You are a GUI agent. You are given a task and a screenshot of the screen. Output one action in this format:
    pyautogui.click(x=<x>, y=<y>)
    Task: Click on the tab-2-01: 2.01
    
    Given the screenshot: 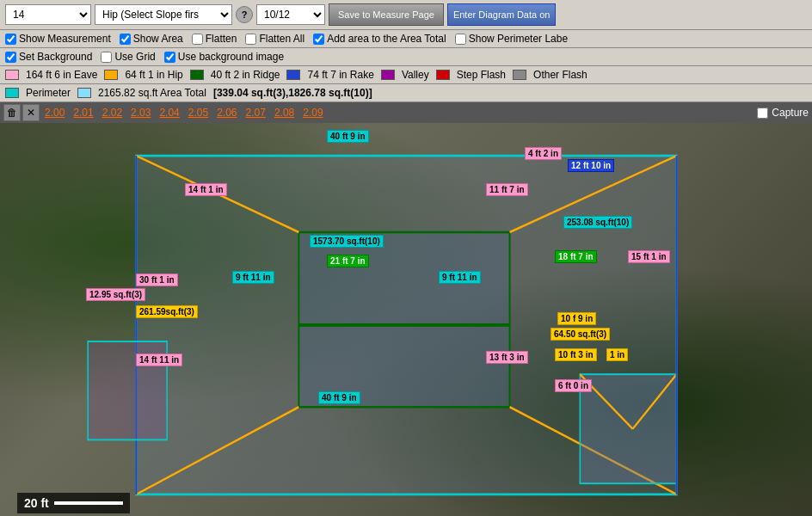 What is the action you would take?
    pyautogui.click(x=83, y=113)
    